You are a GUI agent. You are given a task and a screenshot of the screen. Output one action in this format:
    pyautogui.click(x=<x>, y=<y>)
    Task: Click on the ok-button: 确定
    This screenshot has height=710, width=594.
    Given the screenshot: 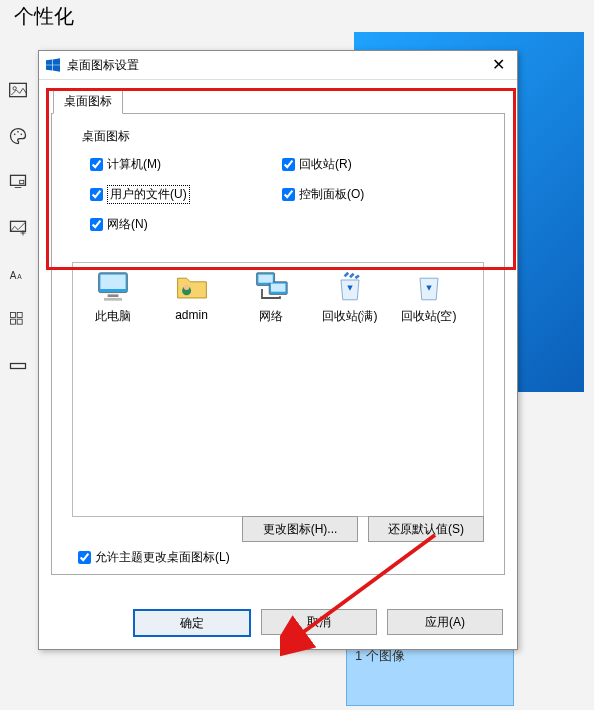 What is the action you would take?
    pyautogui.click(x=192, y=623)
    